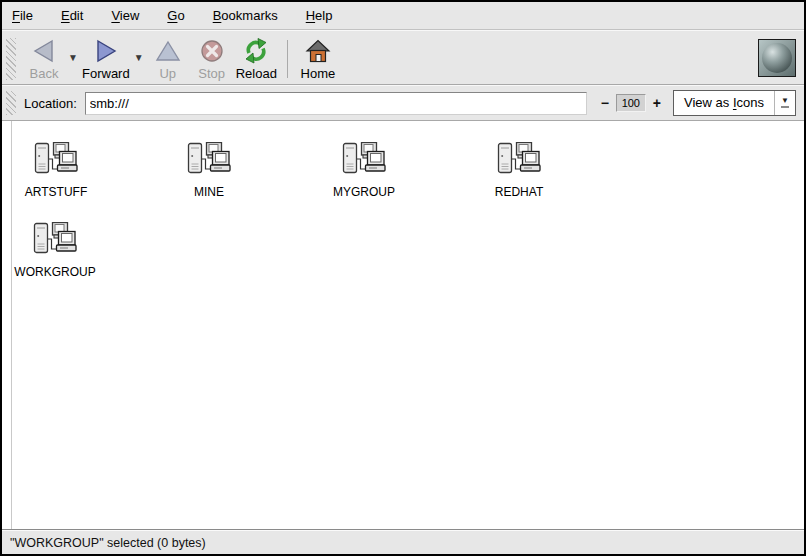 Image resolution: width=806 pixels, height=556 pixels. Describe the element at coordinates (11, 103) in the screenshot. I see `locationbar-drag-handle` at that location.